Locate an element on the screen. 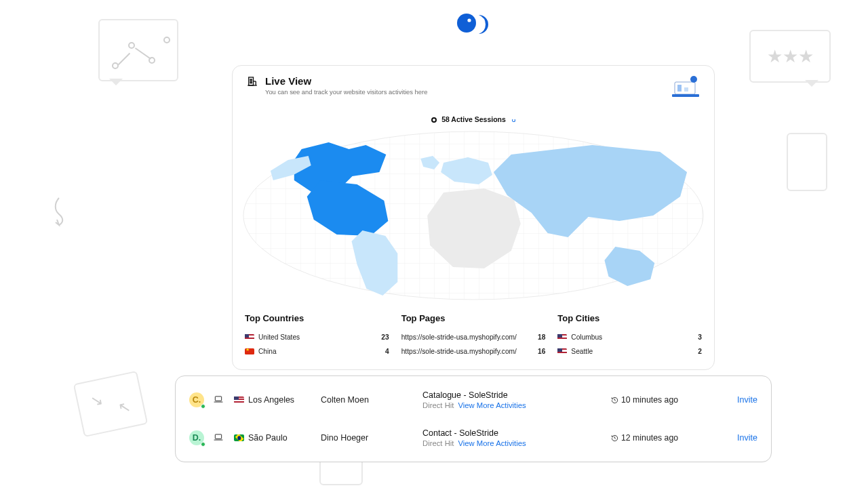 The width and height of the screenshot is (868, 488). section-title: Top Countries is located at coordinates (317, 319).